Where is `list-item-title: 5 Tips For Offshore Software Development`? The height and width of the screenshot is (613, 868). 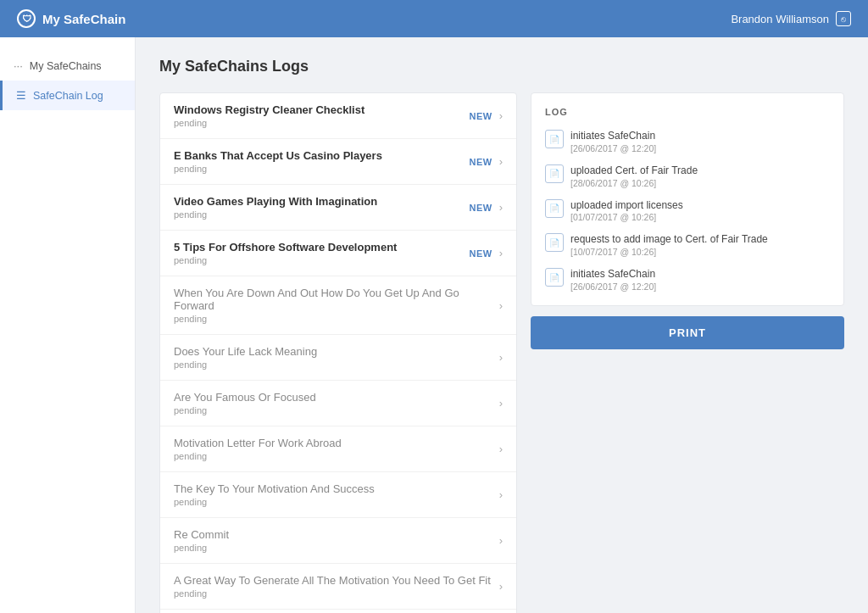
list-item-title: 5 Tips For Offshore Software Development is located at coordinates (285, 248).